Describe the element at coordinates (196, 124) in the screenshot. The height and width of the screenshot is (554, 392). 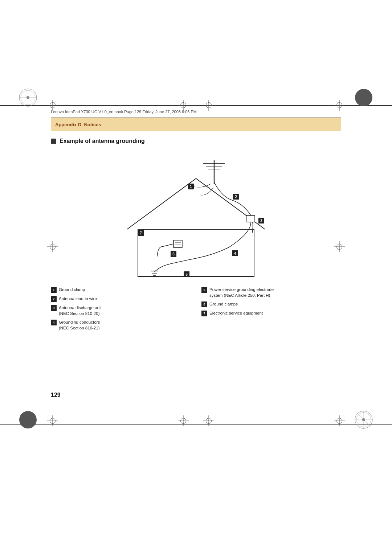
I see `section-header: Appendix D. Notices` at that location.